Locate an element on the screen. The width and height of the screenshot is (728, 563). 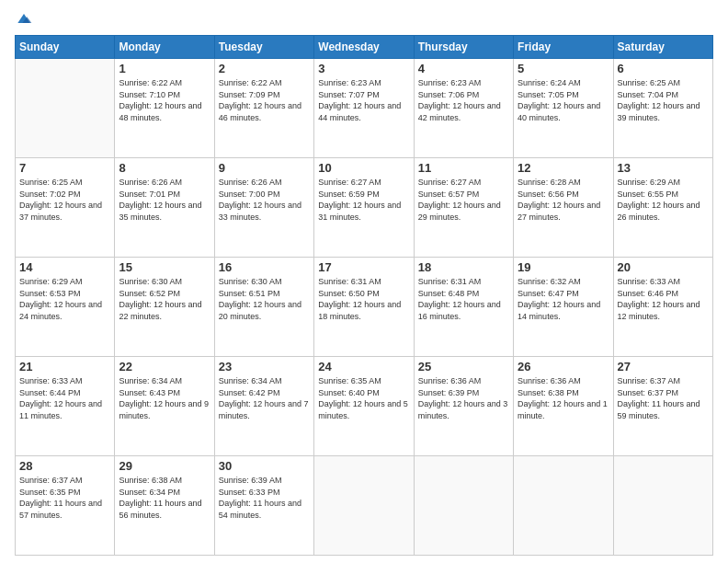
day-number: 17 is located at coordinates (364, 267).